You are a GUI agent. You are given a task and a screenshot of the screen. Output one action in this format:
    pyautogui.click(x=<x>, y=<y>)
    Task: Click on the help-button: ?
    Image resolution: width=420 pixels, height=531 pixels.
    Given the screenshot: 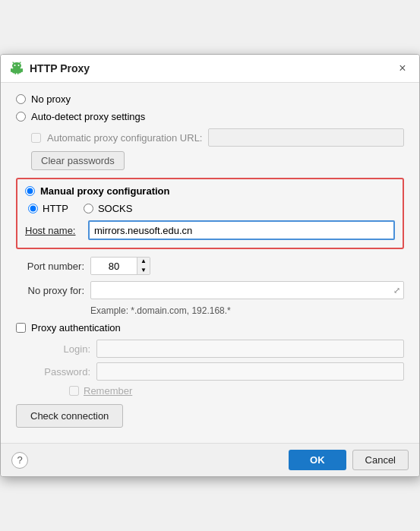 What is the action you would take?
    pyautogui.click(x=20, y=460)
    